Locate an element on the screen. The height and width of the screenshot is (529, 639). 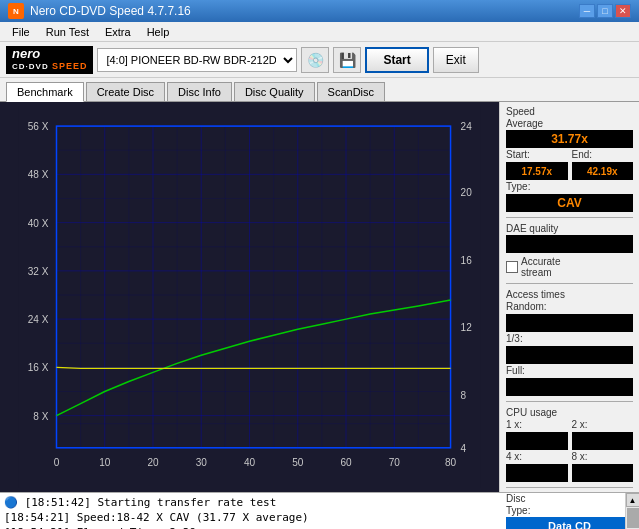
average-label: Average is located at coordinates (570, 124).